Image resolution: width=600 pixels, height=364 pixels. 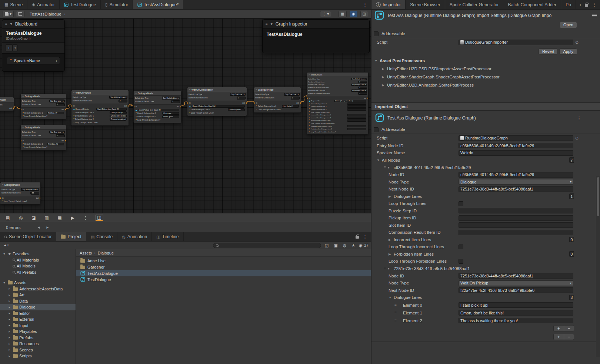 What do you see at coordinates (516, 305) in the screenshot?
I see `text-field: I said pick it up!` at bounding box center [516, 305].